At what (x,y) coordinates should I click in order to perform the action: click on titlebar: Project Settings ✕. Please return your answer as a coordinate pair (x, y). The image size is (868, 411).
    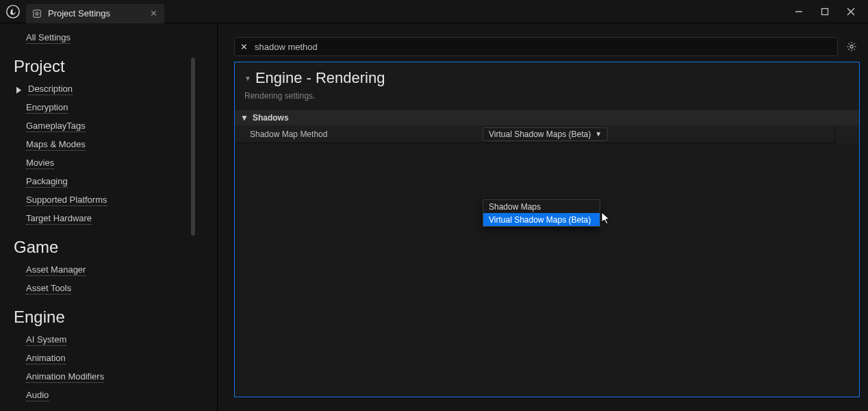
    Looking at the image, I should click on (434, 12).